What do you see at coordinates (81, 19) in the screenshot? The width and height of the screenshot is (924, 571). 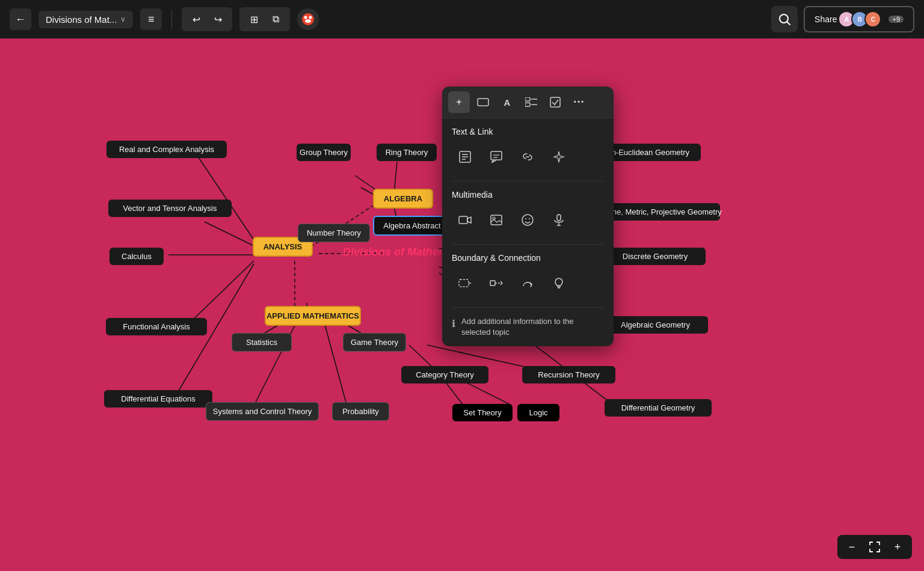 I see `document-title: Divisions of Mat...` at bounding box center [81, 19].